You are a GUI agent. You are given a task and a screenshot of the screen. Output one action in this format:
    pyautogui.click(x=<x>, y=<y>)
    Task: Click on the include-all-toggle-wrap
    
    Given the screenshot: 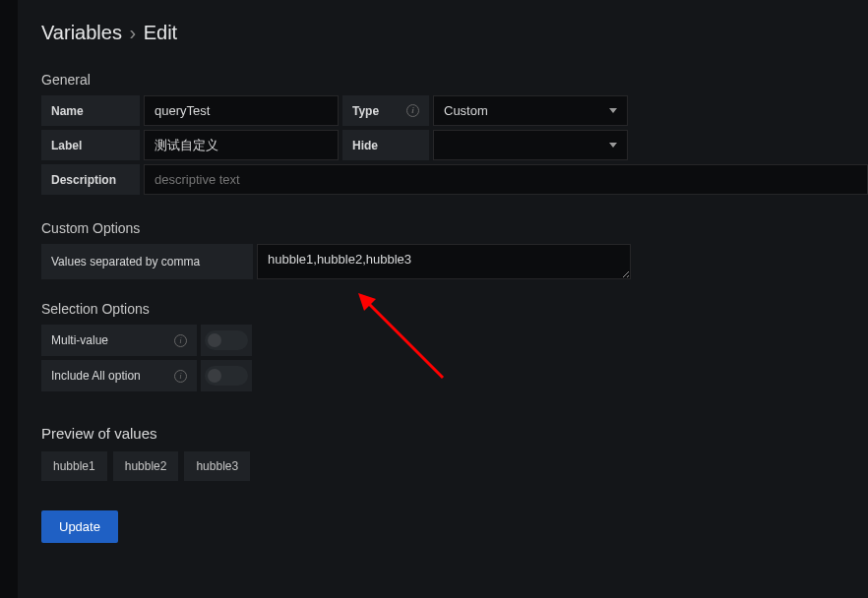 What is the action you would take?
    pyautogui.click(x=226, y=376)
    